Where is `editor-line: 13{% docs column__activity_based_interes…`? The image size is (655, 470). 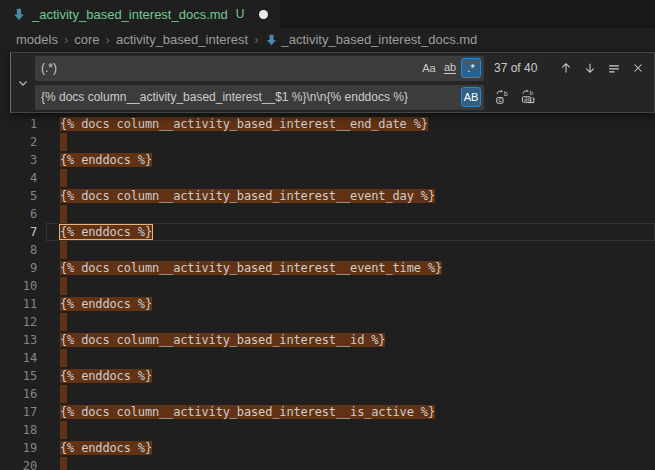
editor-line: 13{% docs column__activity_based_interes… is located at coordinates (328, 340).